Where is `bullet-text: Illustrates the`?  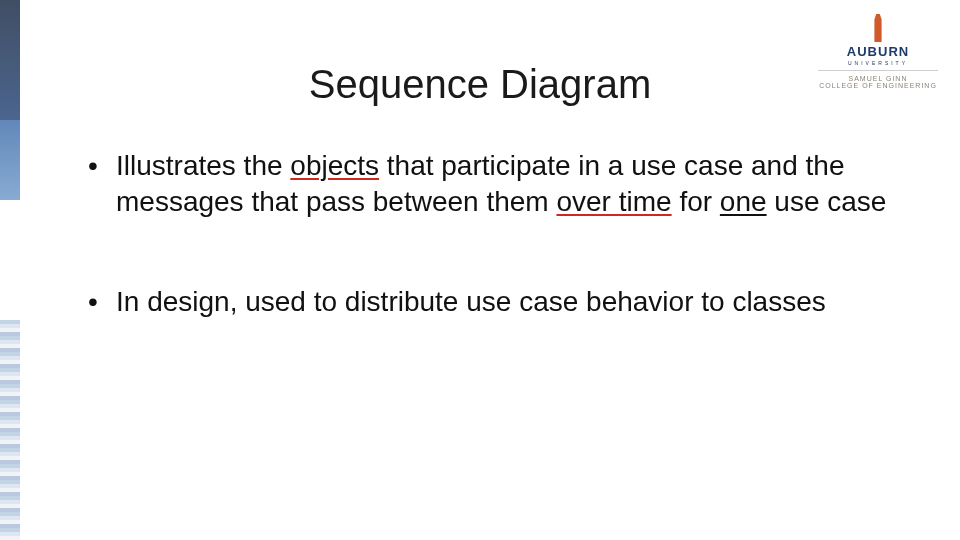 bullet-text: Illustrates the is located at coordinates (203, 166).